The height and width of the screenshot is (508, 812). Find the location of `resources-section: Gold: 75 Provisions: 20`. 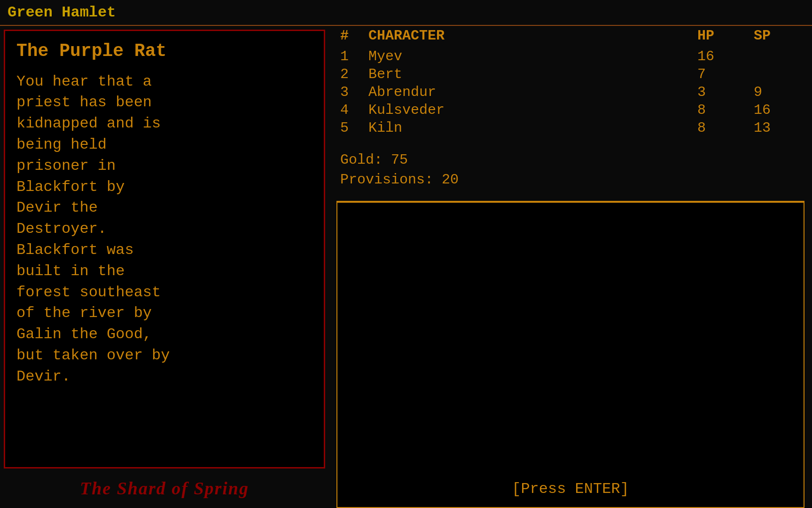

resources-section: Gold: 75 Provisions: 20 is located at coordinates (570, 172).